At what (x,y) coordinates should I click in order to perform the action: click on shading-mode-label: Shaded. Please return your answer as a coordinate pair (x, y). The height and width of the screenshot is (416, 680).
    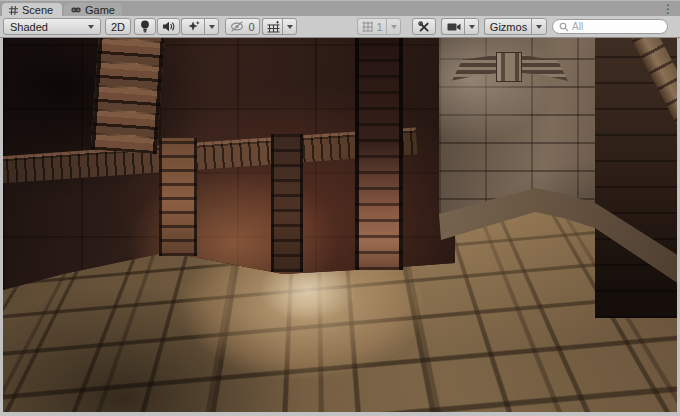
    Looking at the image, I should click on (29, 27).